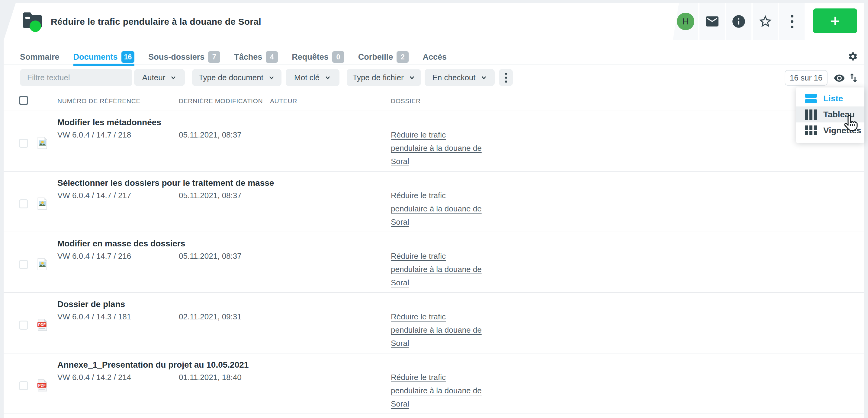  Describe the element at coordinates (91, 304) in the screenshot. I see `document-title: Dossier de plans` at that location.